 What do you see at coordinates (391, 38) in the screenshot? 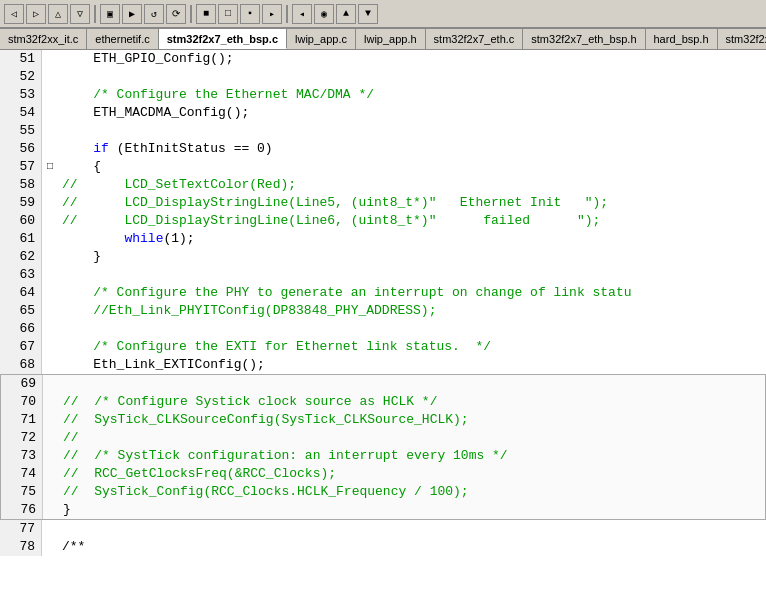
I see `tab-4: lwip_app.h` at bounding box center [391, 38].